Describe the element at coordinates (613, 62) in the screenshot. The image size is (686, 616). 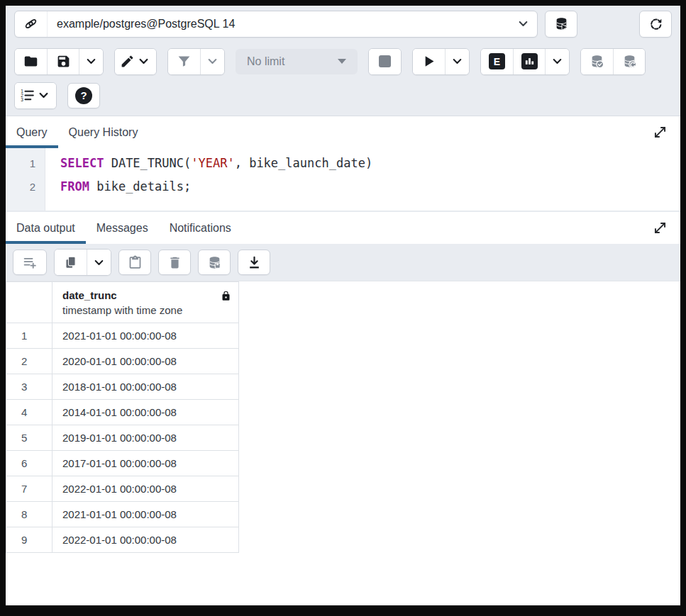
I see `transaction-button-group` at that location.